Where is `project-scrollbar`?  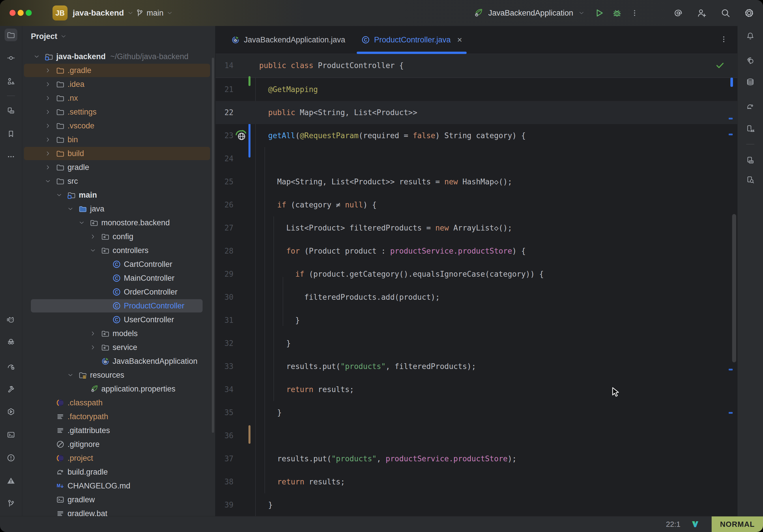
project-scrollbar is located at coordinates (213, 245).